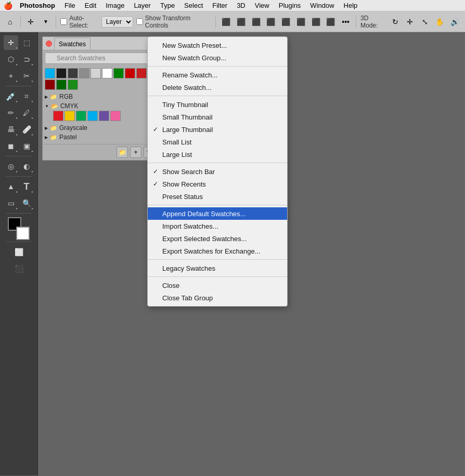 Image resolution: width=465 pixels, height=476 pixels. I want to click on menu-small-list: Small List, so click(217, 142).